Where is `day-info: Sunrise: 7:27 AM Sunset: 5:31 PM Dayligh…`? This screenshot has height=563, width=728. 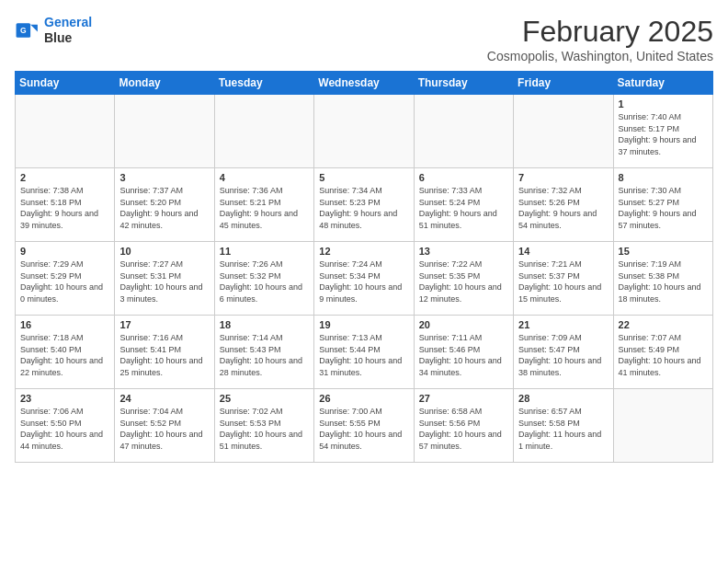 day-info: Sunrise: 7:27 AM Sunset: 5:31 PM Dayligh… is located at coordinates (164, 282).